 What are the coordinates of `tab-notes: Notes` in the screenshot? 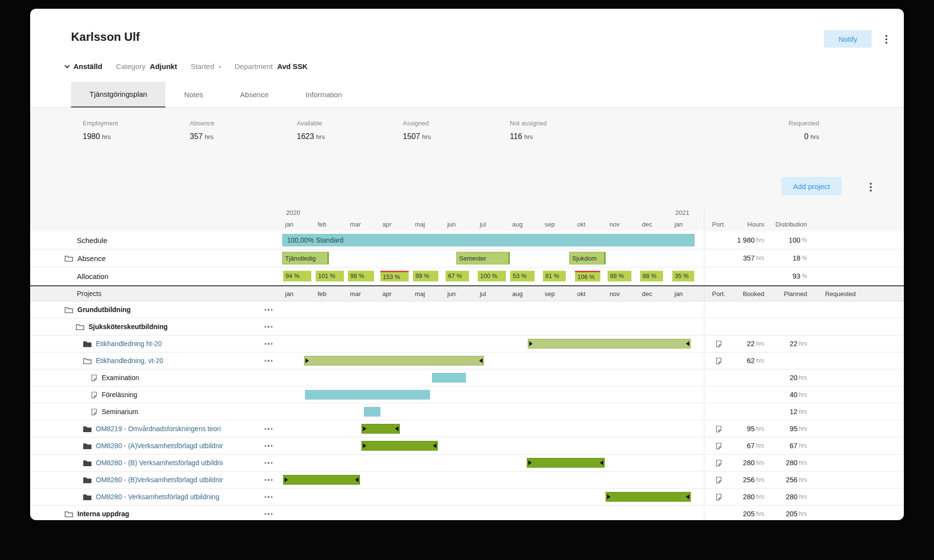 It's located at (194, 94).